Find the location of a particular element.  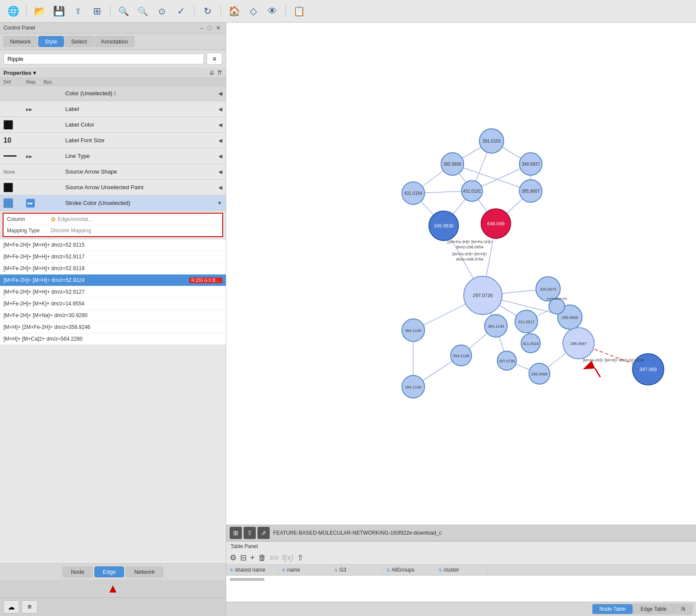

close-icon: ✕ is located at coordinates (218, 28).